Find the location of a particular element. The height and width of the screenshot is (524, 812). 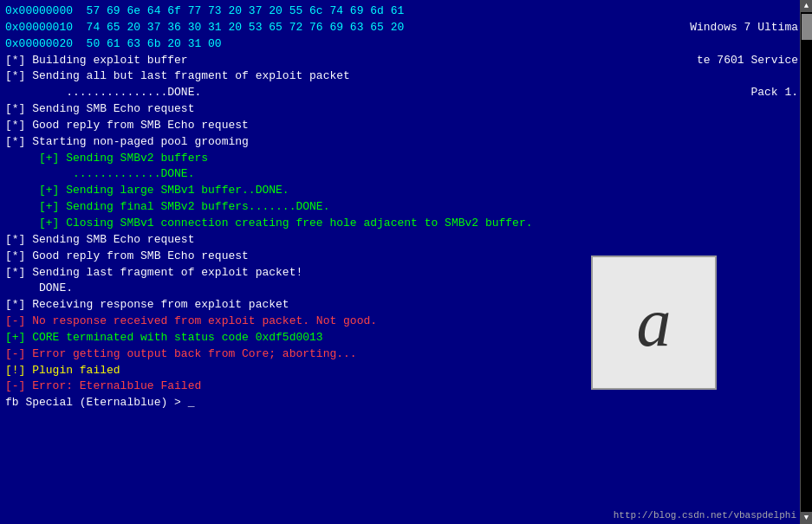

win-info-box: Windows 7 Ultima te 7601 Service Pack 1. is located at coordinates (718, 61).